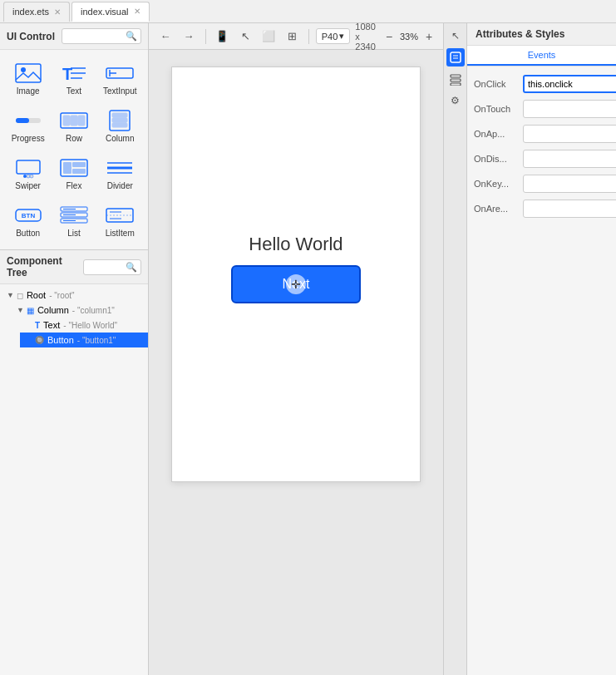  I want to click on column-ref: - "column1", so click(93, 311).